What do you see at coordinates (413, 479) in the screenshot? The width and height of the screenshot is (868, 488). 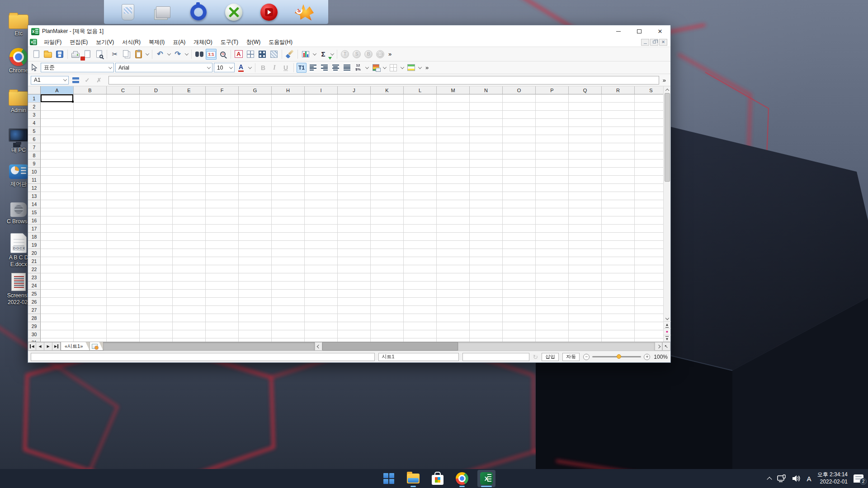 I see `file-explorer-button` at bounding box center [413, 479].